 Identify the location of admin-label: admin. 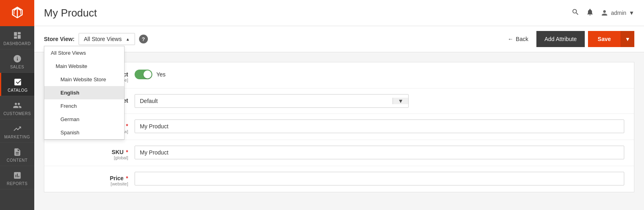
(619, 13).